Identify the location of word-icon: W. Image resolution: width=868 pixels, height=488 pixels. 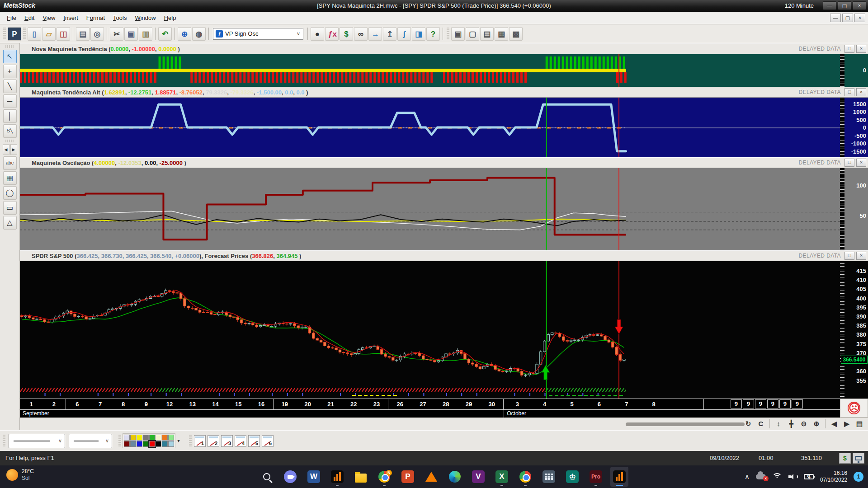
(314, 477).